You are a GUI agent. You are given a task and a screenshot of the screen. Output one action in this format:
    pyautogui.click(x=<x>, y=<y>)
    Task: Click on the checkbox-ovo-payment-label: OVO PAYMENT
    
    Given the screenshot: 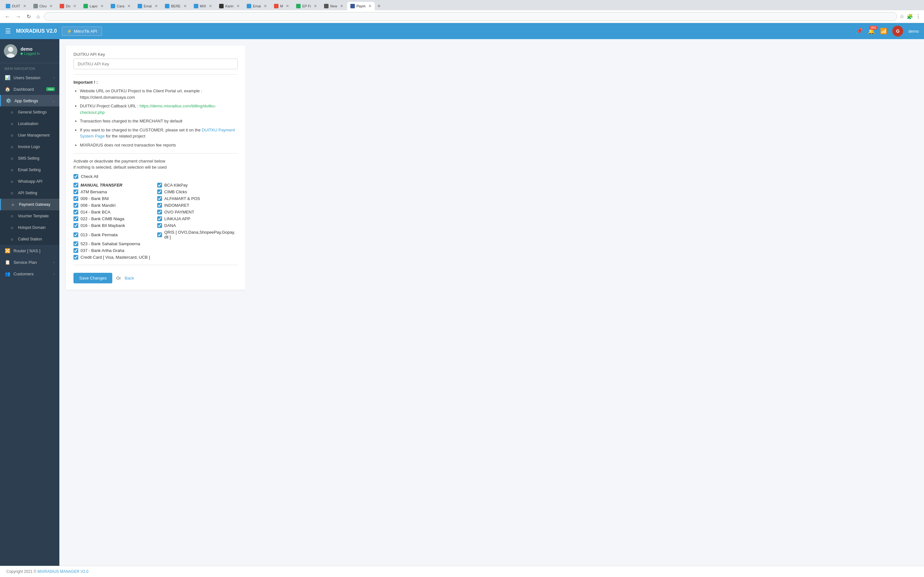 What is the action you would take?
    pyautogui.click(x=179, y=212)
    